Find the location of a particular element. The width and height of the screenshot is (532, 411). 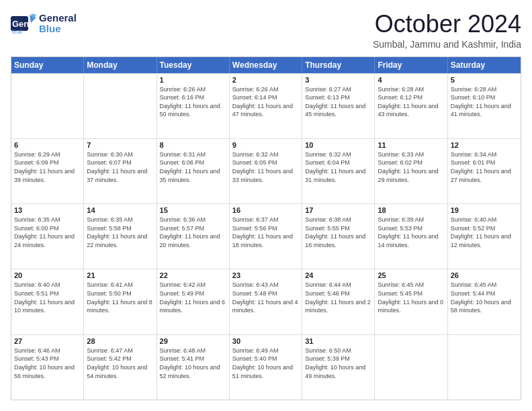

cell-info: Sunrise: 6:27 AMSunset: 6:13 PMDaylight:… is located at coordinates (339, 102).